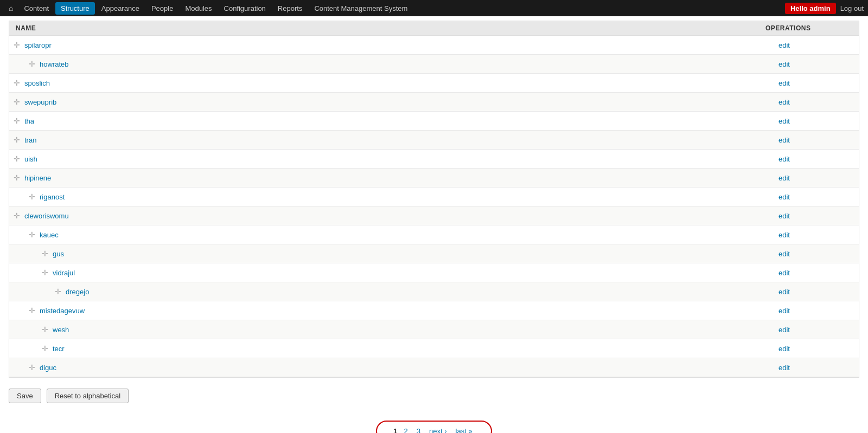  What do you see at coordinates (162, 9) in the screenshot?
I see `nav-people: People` at bounding box center [162, 9].